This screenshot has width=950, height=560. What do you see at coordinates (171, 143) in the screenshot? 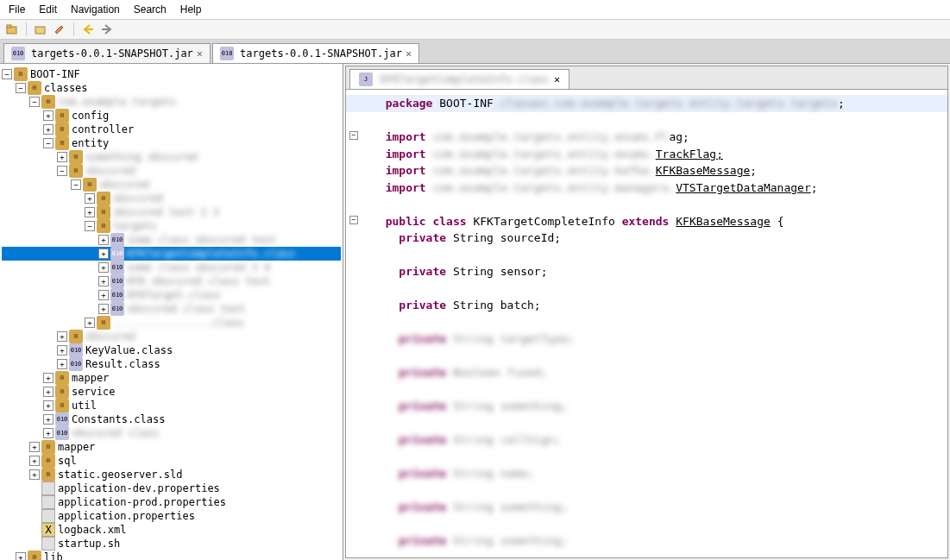
I see `tree-node-entity: −⊞entity` at bounding box center [171, 143].